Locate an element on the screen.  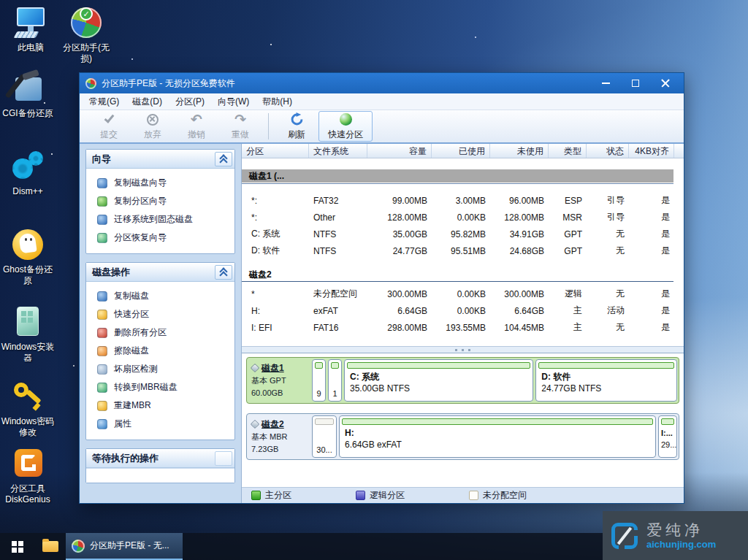
desktop-icon-cgi-backup: CGI备份还原 is located at coordinates (28, 95).